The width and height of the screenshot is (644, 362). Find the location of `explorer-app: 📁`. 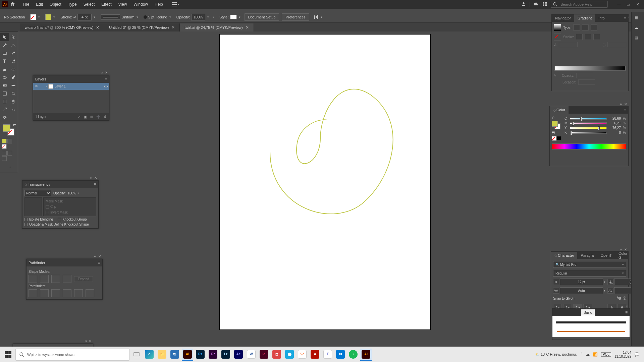

explorer-app: 📁 is located at coordinates (162, 355).